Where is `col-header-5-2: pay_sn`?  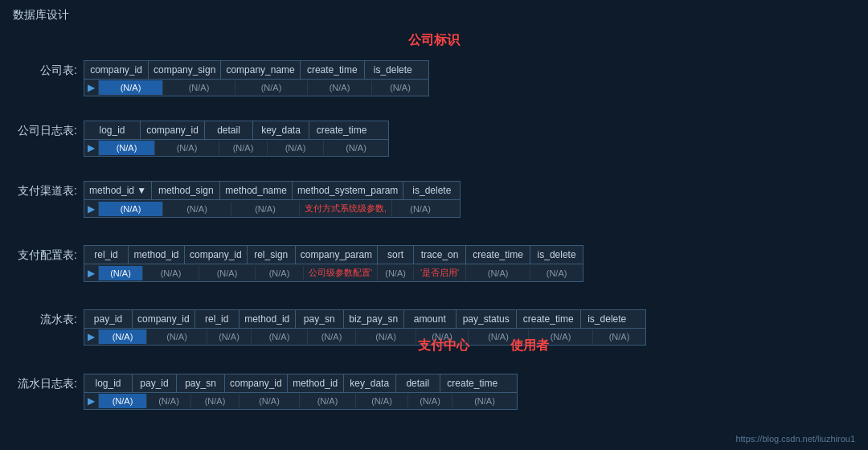 col-header-5-2: pay_sn is located at coordinates (201, 383).